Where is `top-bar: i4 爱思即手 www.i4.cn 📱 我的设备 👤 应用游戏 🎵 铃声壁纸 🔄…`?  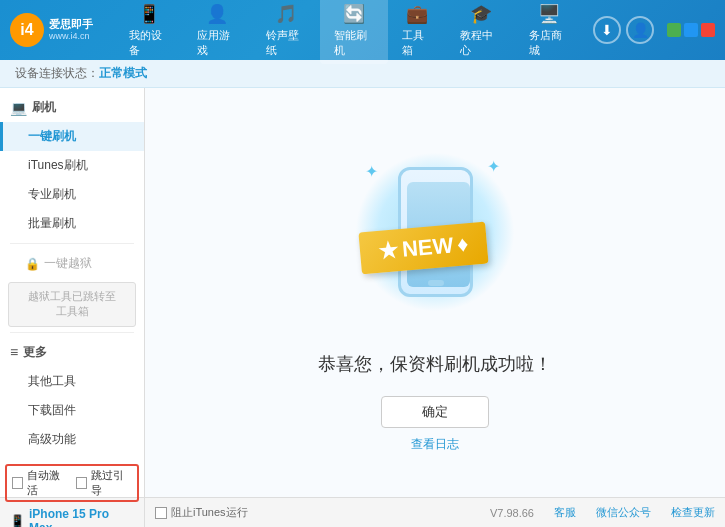
top-bar: i4 爱思即手 www.i4.cn 📱 我的设备 👤 应用游戏 🎵 铃声壁纸 🔄… is located at coordinates (362, 30).